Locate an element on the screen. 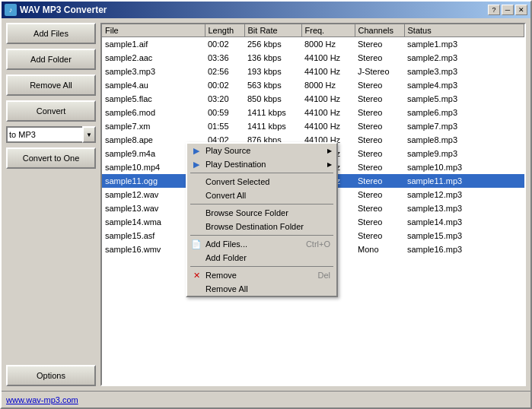 The height and width of the screenshot is (409, 532). window-title: WAV MP3 Converter is located at coordinates (63, 10).